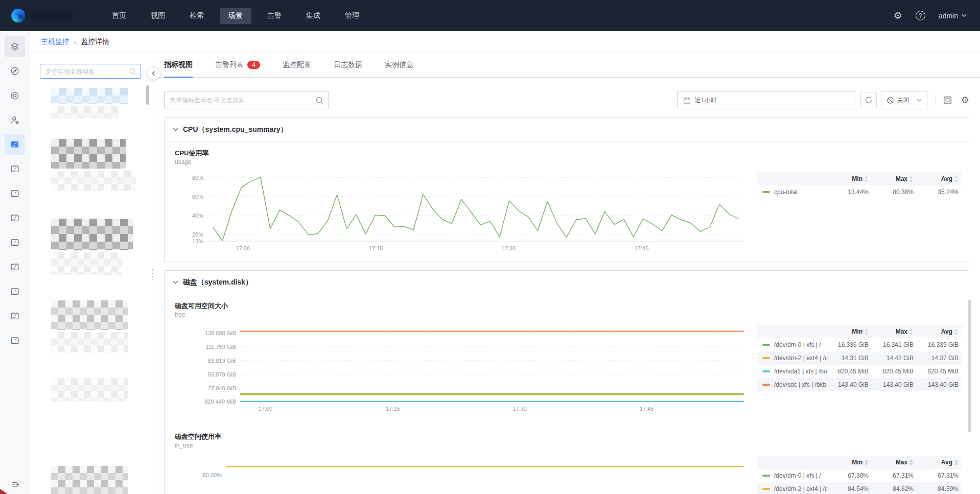 The height and width of the screenshot is (494, 980). I want to click on settings-gear-icon: ⚙, so click(898, 15).